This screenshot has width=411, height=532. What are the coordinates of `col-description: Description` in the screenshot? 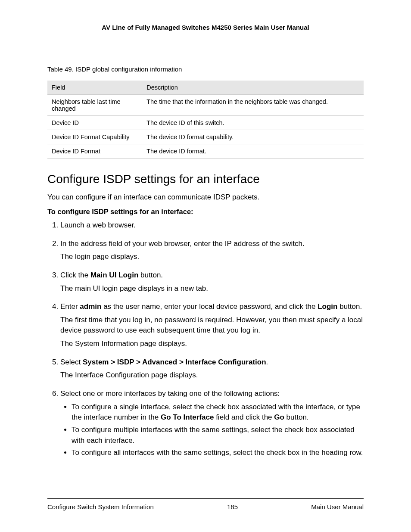 It's located at (253, 88).